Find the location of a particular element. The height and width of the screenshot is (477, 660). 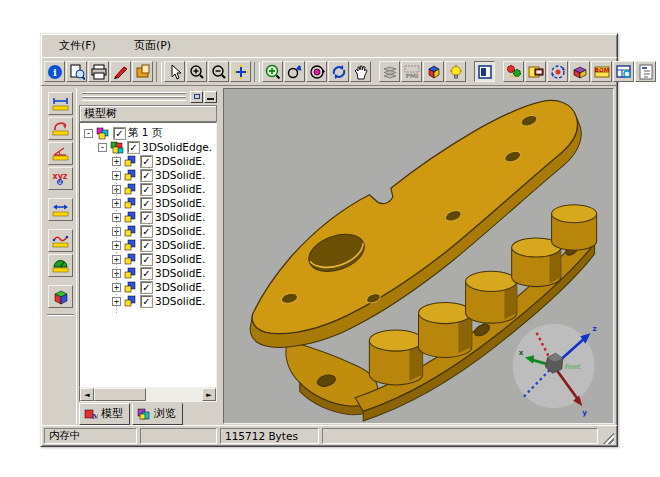

pan-button is located at coordinates (360, 72).